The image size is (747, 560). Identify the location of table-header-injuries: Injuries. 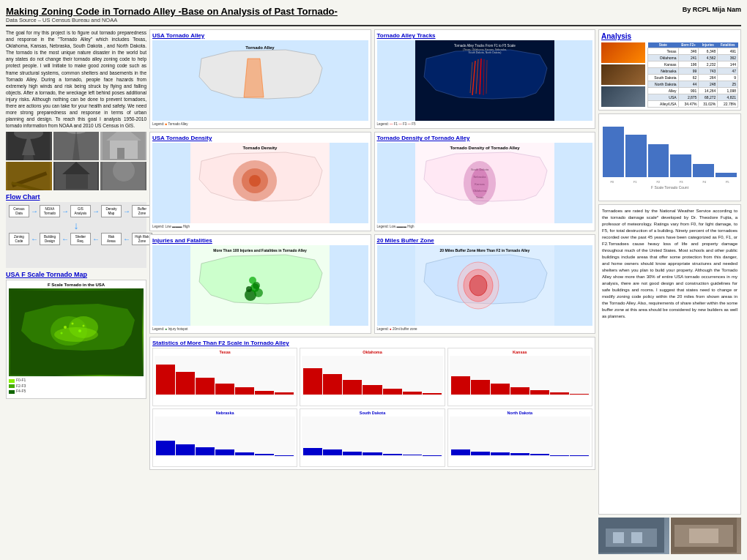
(708, 45).